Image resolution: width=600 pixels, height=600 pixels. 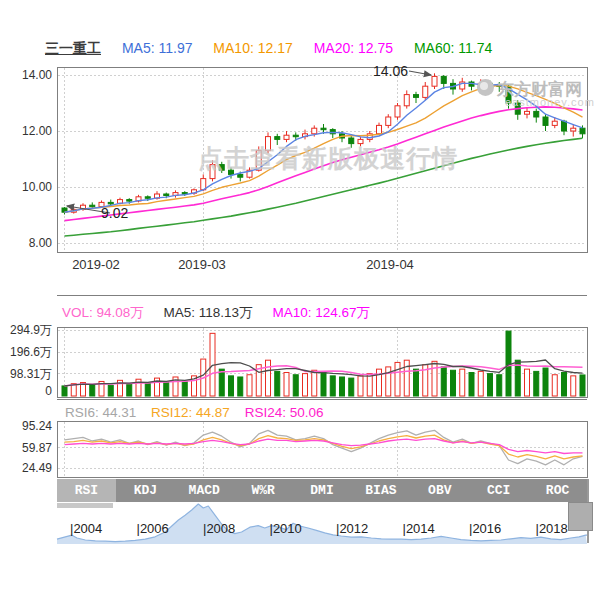 I want to click on timeline-drag-handle, so click(x=580, y=516).